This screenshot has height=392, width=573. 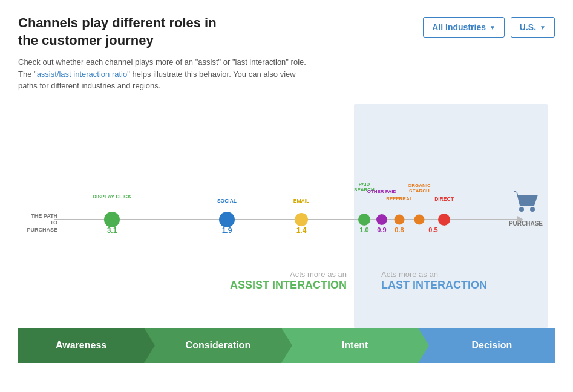 I want to click on stage-intent: Intent, so click(x=350, y=345).